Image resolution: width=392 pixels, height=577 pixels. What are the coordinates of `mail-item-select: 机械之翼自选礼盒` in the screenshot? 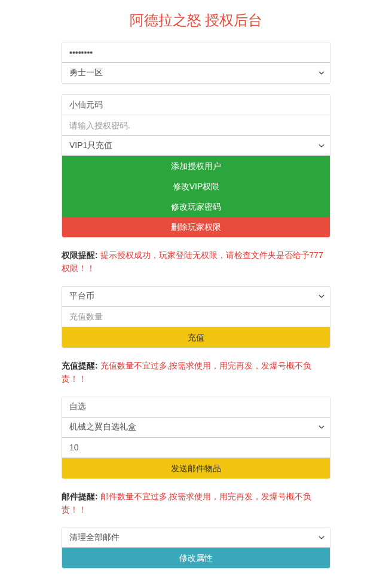 It's located at (196, 428).